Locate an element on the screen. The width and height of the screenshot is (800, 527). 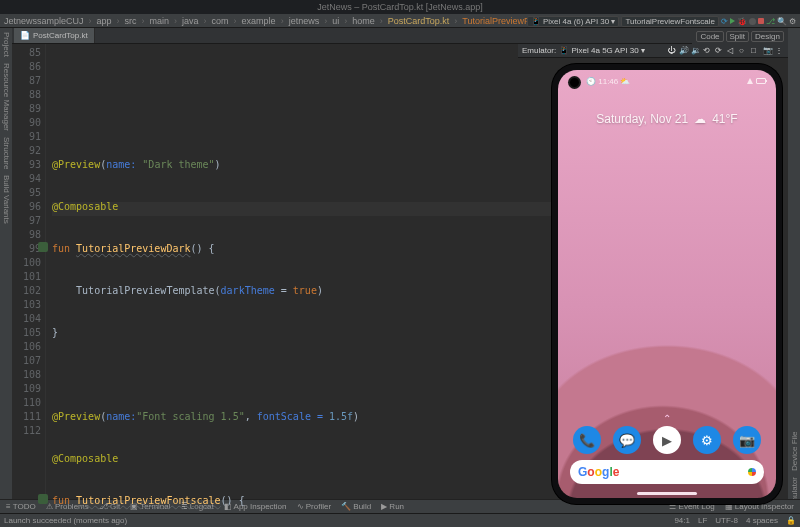
sync-icon: ⟳ is located at coordinates (724, 22).